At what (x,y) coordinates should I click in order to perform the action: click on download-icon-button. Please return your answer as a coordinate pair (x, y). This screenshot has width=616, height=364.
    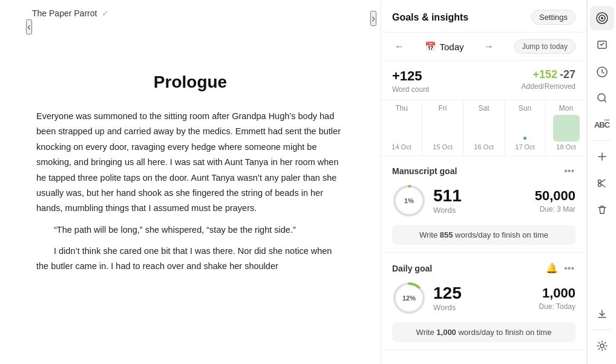
    Looking at the image, I should click on (602, 314).